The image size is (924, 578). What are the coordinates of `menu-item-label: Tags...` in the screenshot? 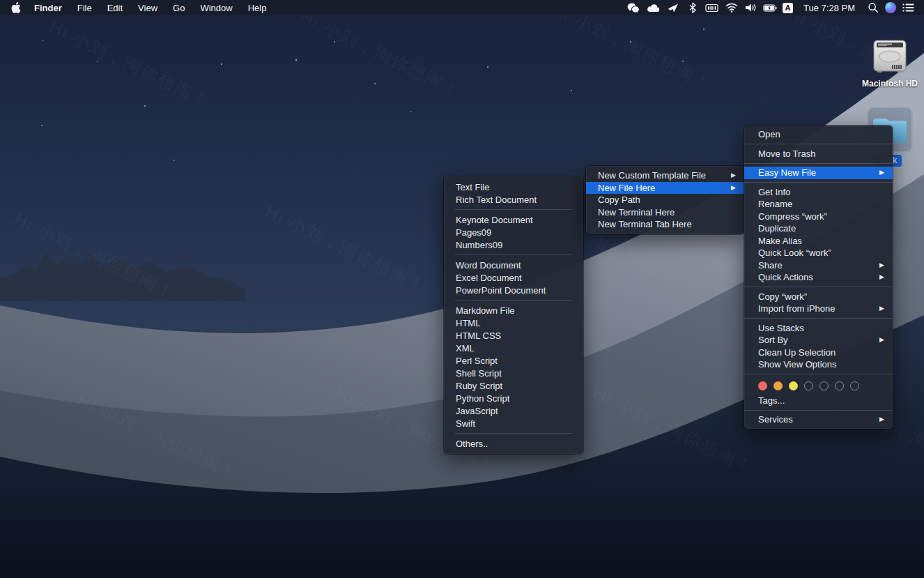 It's located at (821, 400).